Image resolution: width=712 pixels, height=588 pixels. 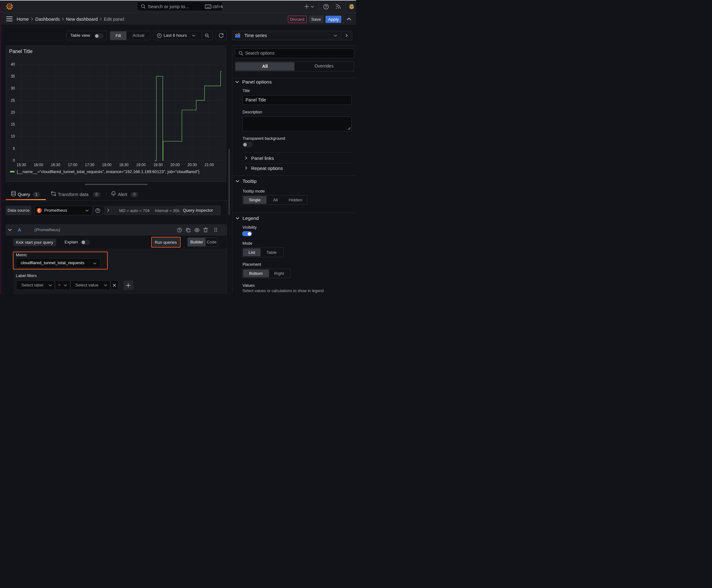 What do you see at coordinates (209, 165) in the screenshot?
I see `svg-text: 21:00` at bounding box center [209, 165].